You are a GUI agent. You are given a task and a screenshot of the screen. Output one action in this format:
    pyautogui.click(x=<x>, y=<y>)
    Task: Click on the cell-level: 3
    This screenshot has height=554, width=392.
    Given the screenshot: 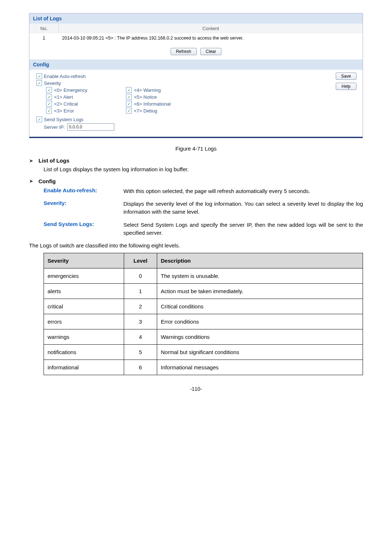 What is the action you would take?
    pyautogui.click(x=141, y=322)
    